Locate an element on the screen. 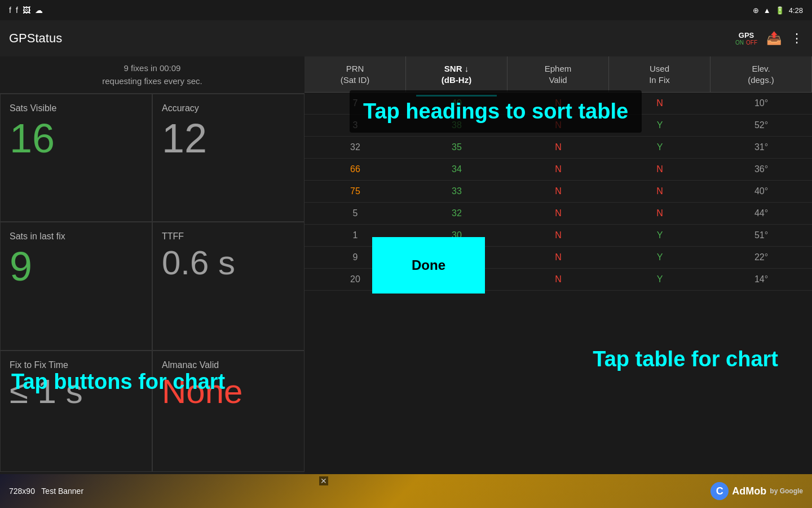 Image resolution: width=812 pixels, height=508 pixels. ttff-cell: TTFF 0.6 s is located at coordinates (228, 286).